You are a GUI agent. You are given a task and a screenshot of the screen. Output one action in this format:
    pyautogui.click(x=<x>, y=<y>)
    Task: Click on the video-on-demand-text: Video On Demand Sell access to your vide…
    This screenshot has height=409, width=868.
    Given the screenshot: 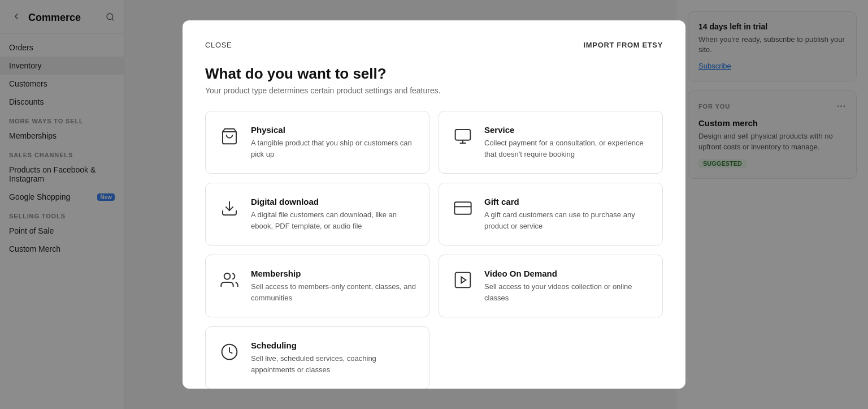 What is the action you would take?
    pyautogui.click(x=567, y=286)
    